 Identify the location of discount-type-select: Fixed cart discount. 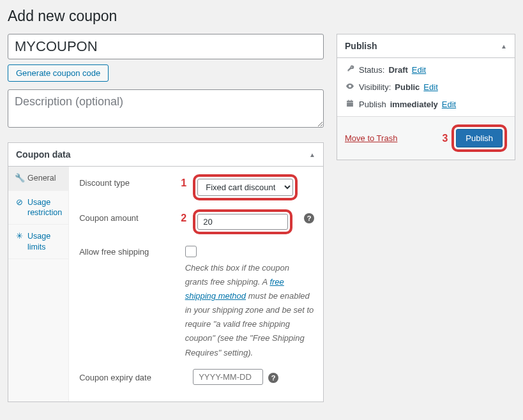
(245, 188).